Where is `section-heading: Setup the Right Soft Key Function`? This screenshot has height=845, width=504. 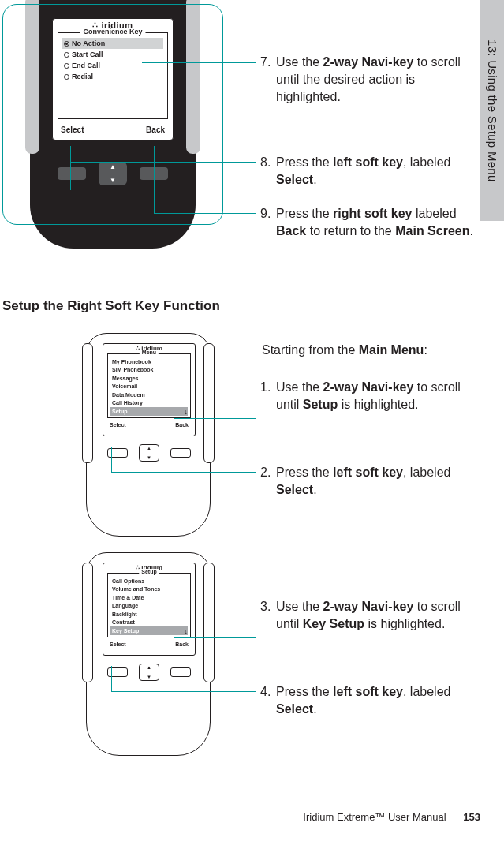 section-heading: Setup the Right Soft Key Function is located at coordinates (111, 306).